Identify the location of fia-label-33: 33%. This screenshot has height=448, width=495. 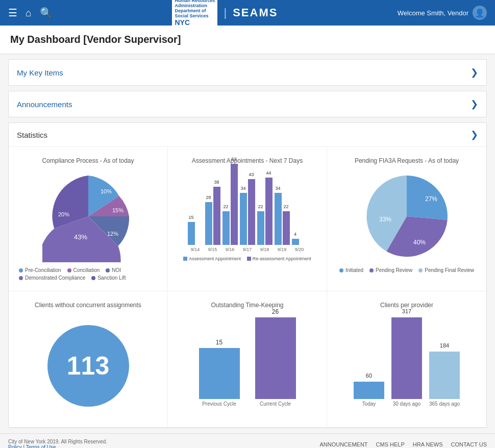
(385, 219).